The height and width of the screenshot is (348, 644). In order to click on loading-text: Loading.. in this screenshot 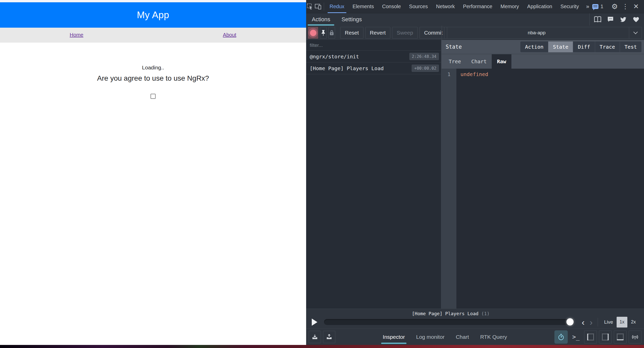, I will do `click(153, 68)`.